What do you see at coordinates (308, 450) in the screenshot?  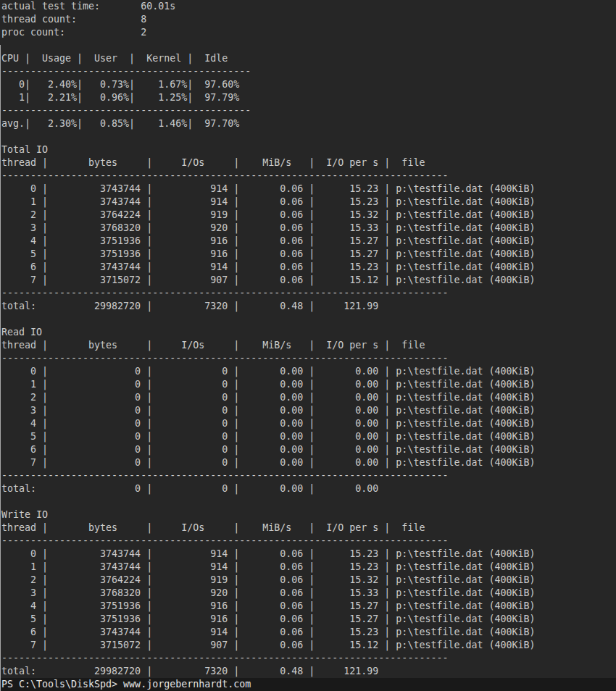 I see `io-thread-row: 6 | 0 | 0 | 0.00 | 0.00 | p:\testfile.da…` at bounding box center [308, 450].